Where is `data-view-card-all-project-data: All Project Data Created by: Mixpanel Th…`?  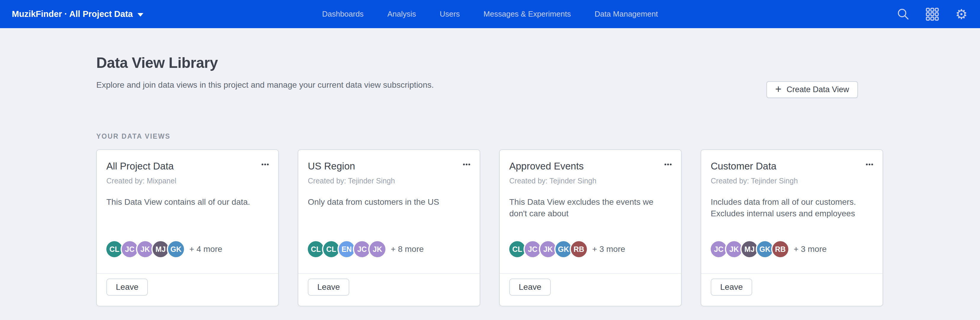 data-view-card-all-project-data: All Project Data Created by: Mixpanel Th… is located at coordinates (188, 228).